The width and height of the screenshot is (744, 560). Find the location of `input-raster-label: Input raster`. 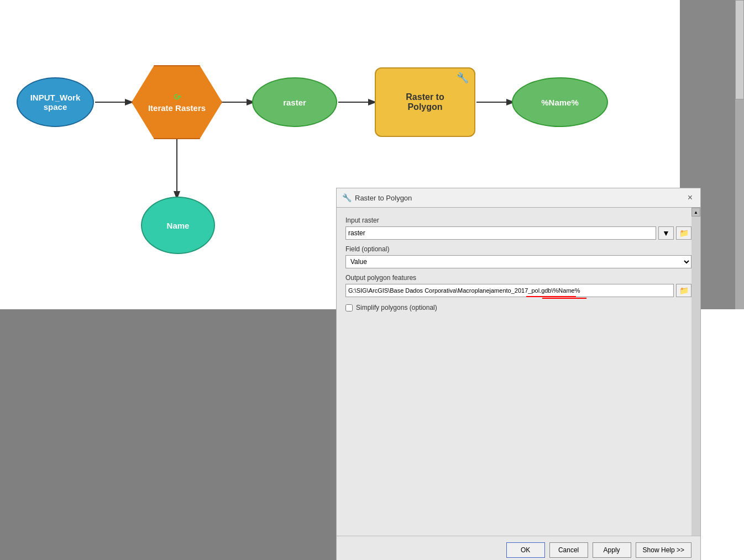

input-raster-label: Input raster is located at coordinates (518, 220).